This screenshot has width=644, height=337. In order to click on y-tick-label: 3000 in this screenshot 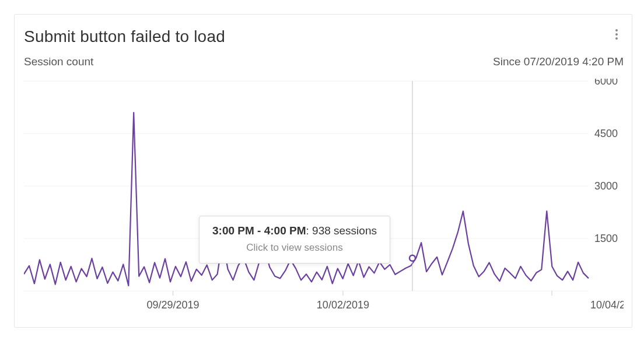, I will do `click(606, 186)`.